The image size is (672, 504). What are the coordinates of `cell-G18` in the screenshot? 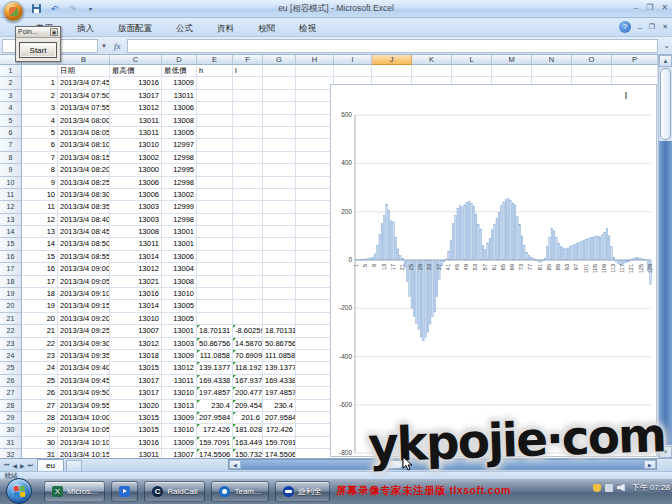 It's located at (280, 282).